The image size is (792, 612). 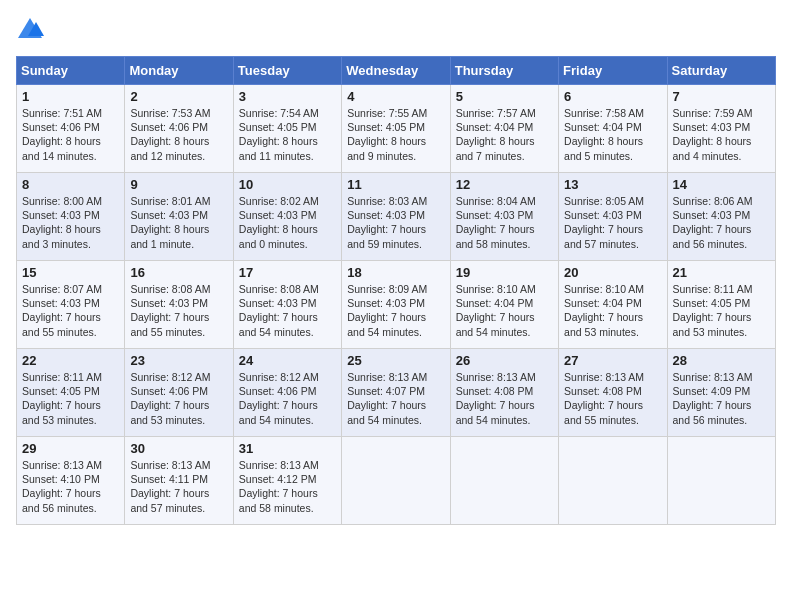 What do you see at coordinates (722, 244) in the screenshot?
I see `cell-info-line: and 56 minutes.` at bounding box center [722, 244].